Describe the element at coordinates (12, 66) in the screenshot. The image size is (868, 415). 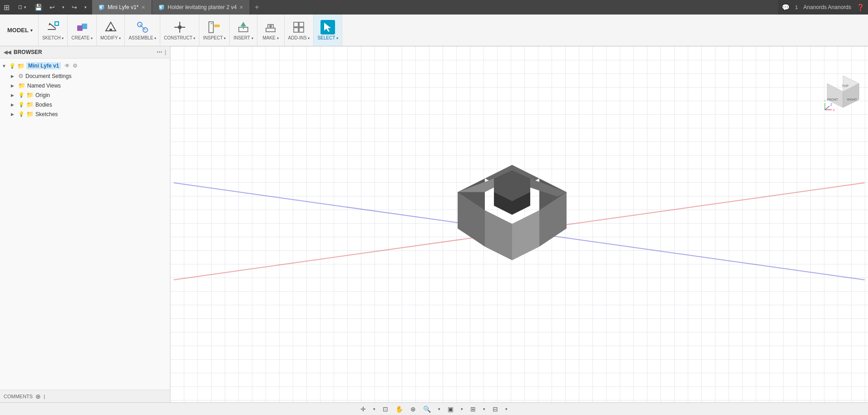
I see `tree-lightbulb-root: 💡` at that location.